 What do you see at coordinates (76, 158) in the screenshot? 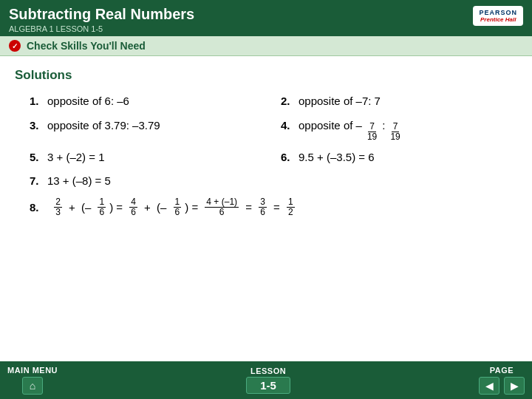
I see `solution-5-text: 3 + (–2) = 1` at bounding box center [76, 158].